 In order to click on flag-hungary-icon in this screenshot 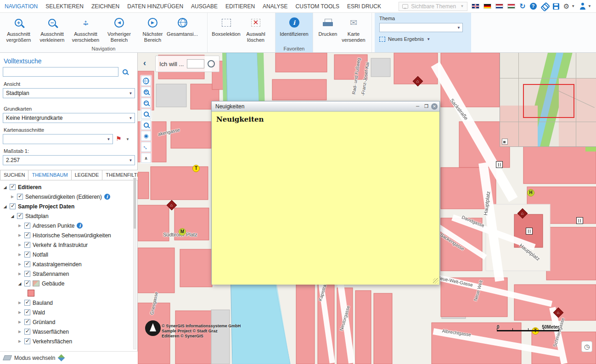, I will do `click(512, 6)`.